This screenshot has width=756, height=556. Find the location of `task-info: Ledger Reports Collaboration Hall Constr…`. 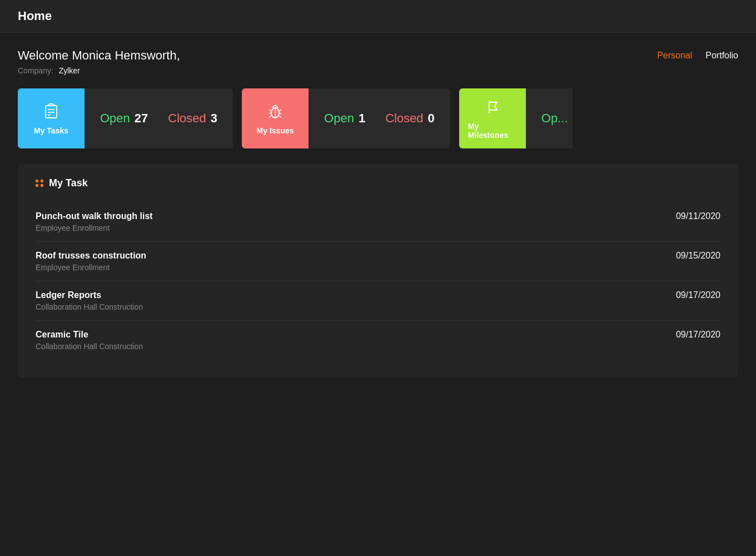

task-info: Ledger Reports Collaboration Hall Constr… is located at coordinates (89, 301).